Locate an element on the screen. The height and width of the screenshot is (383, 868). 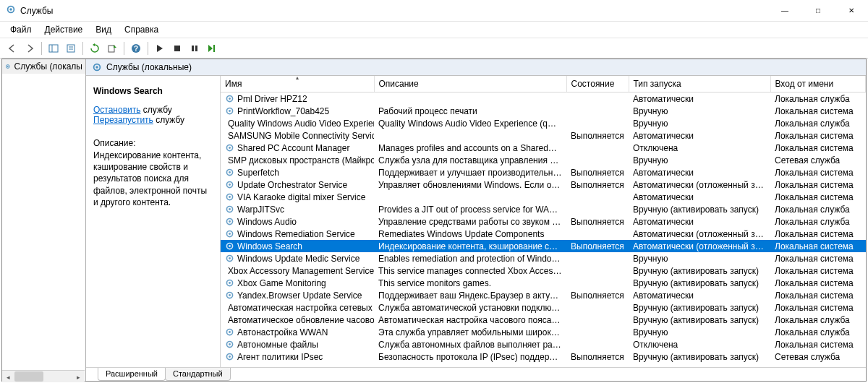
table-row: Windows Remediation ServiceRemediates Wi… is located at coordinates (543, 234).